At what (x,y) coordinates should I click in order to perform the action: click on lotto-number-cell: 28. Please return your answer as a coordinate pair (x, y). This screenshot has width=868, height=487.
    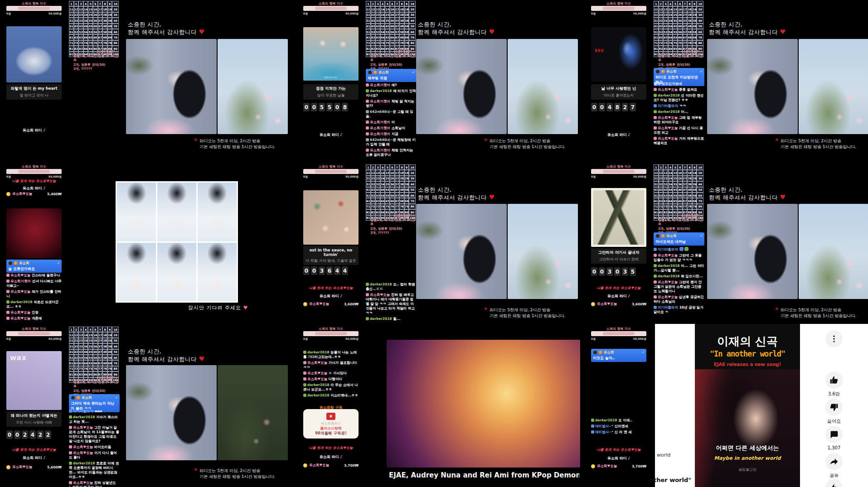
    Looking at the image, I should click on (105, 15).